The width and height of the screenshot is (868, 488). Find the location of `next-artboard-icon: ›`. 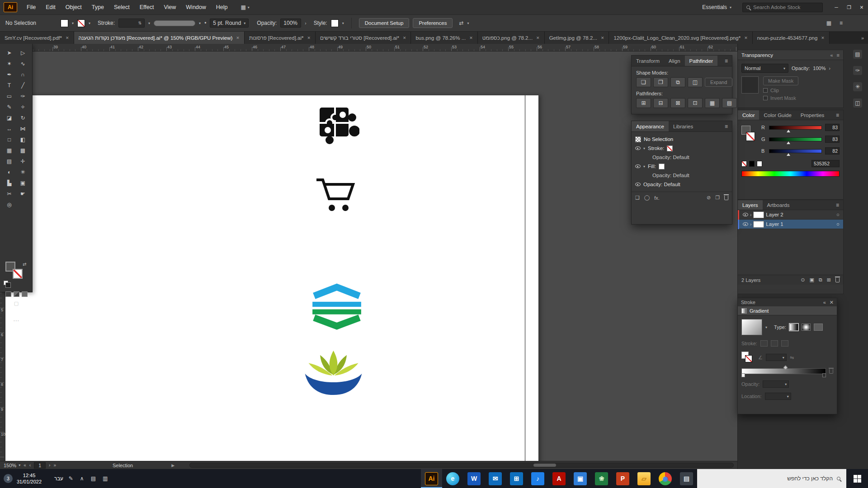

next-artboard-icon: › is located at coordinates (50, 465).